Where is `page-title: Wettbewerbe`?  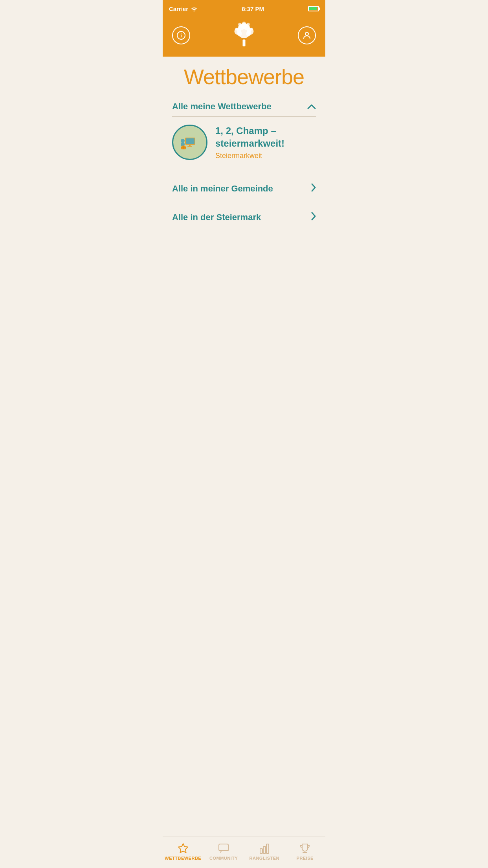
page-title: Wettbewerbe is located at coordinates (244, 77).